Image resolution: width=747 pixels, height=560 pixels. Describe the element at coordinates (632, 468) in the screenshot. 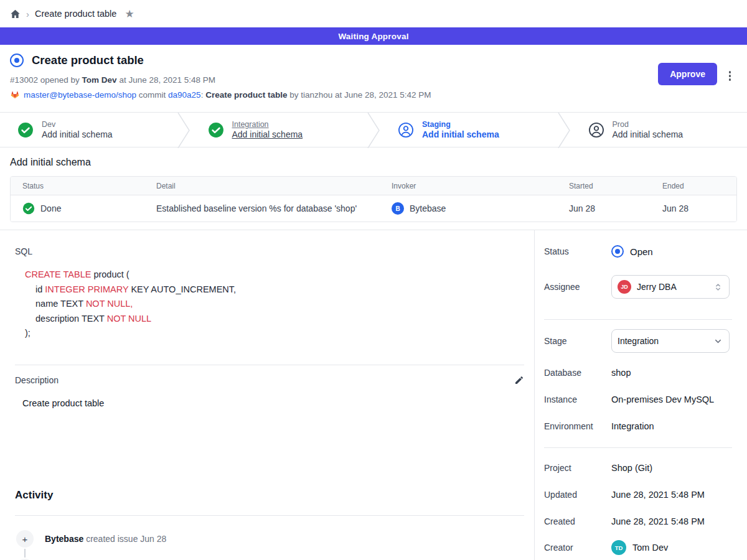

I see `project-value: Shop (Git)` at that location.